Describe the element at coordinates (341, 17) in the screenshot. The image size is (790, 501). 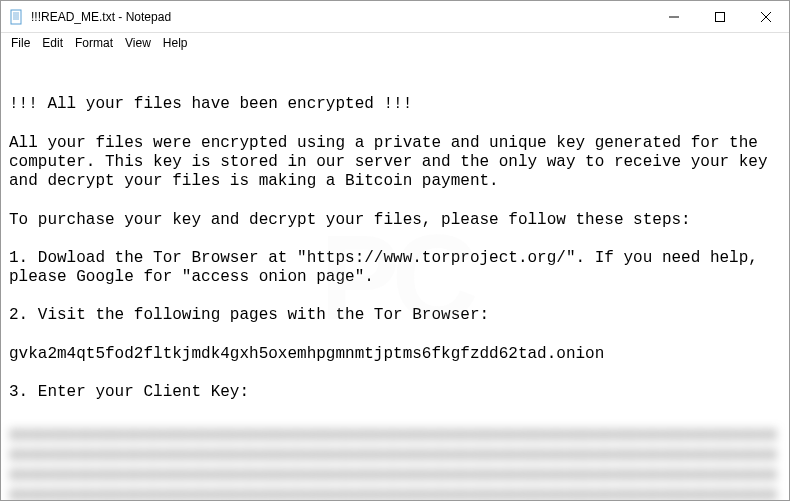
I see `window-title: !!!READ_ME.txt - Notepad` at that location.